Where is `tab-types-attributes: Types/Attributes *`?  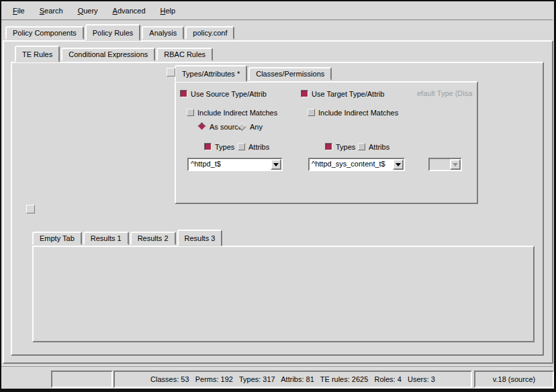 tab-types-attributes: Types/Attributes * is located at coordinates (211, 74).